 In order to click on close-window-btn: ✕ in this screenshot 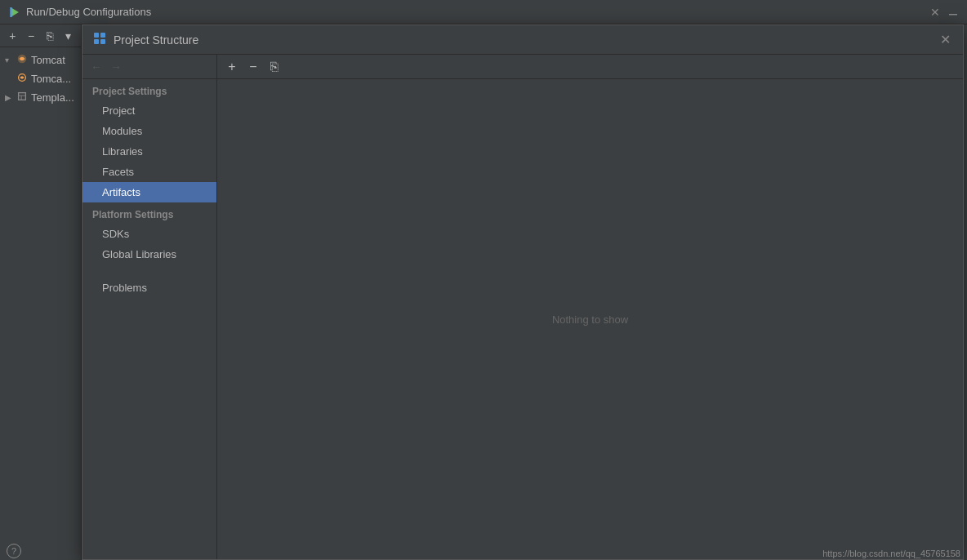, I will do `click(935, 12)`.